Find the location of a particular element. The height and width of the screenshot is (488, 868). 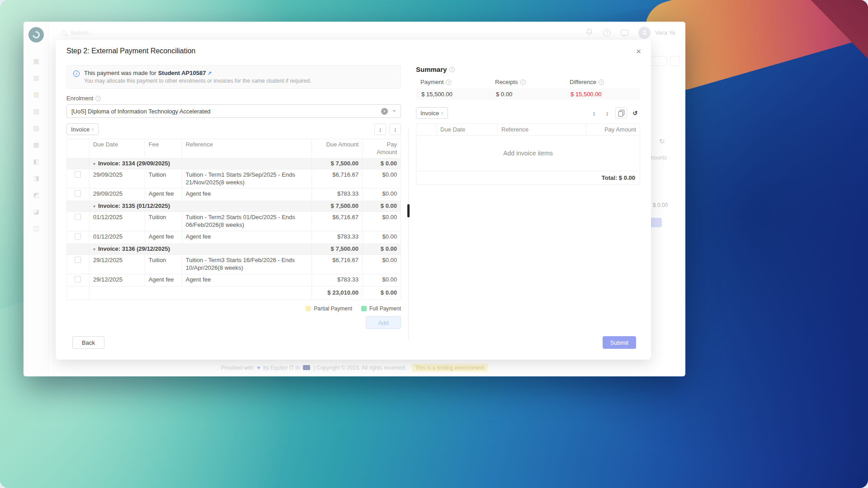

full-payment-label: Full Payment is located at coordinates (385, 309).